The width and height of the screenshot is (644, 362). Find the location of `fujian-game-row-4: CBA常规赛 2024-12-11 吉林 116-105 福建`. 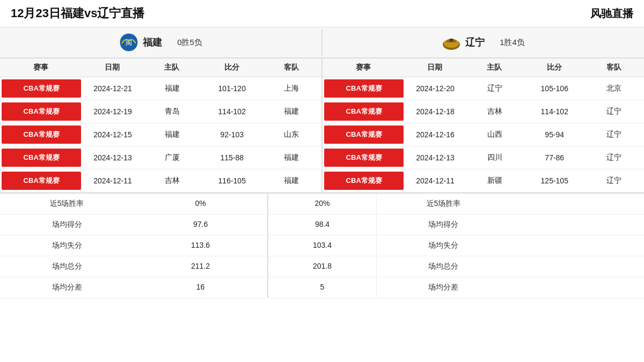

fujian-game-row-4: CBA常规赛 2024-12-11 吉林 116-105 福建 is located at coordinates (161, 181).